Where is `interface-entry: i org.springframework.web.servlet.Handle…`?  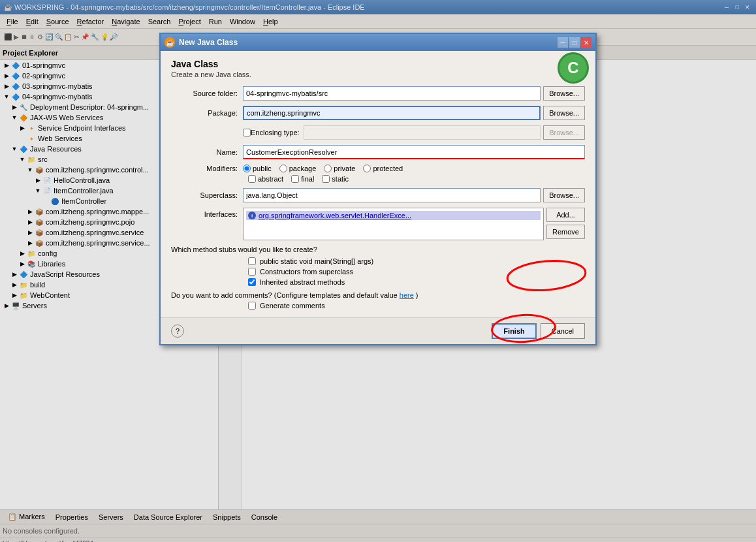
interface-entry: i org.springframework.web.servlet.Handle… is located at coordinates (393, 215).